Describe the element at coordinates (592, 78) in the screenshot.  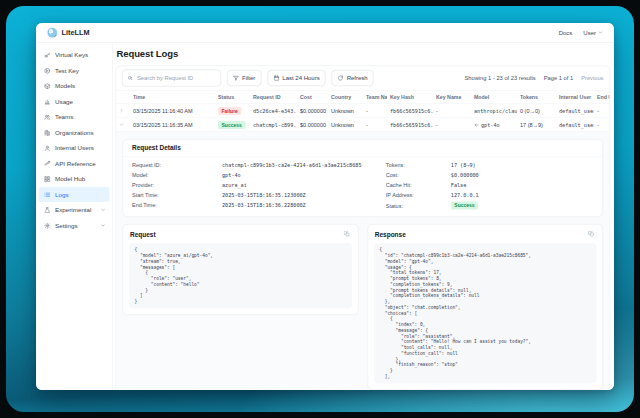
I see `previous-page-button: Previous` at that location.